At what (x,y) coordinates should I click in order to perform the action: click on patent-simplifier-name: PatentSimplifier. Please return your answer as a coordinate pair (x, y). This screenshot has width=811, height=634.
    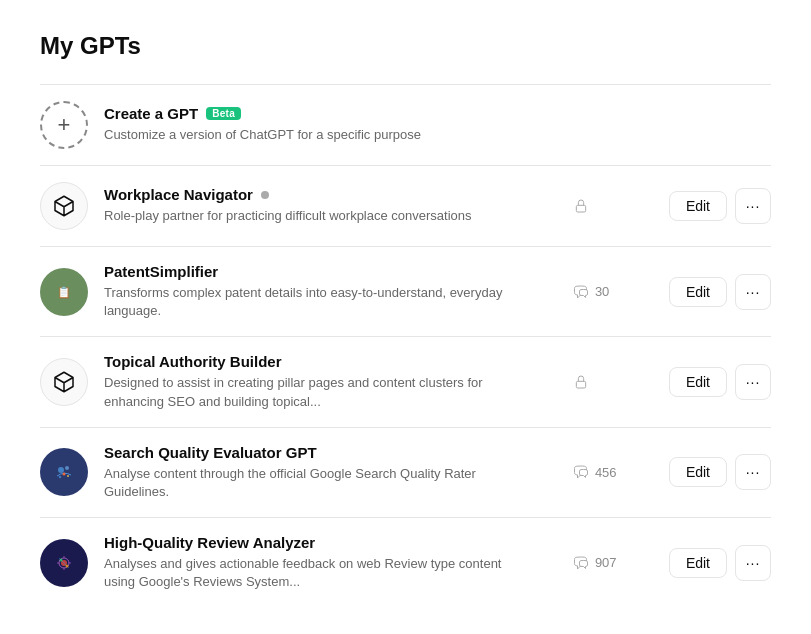
    Looking at the image, I should click on (161, 272).